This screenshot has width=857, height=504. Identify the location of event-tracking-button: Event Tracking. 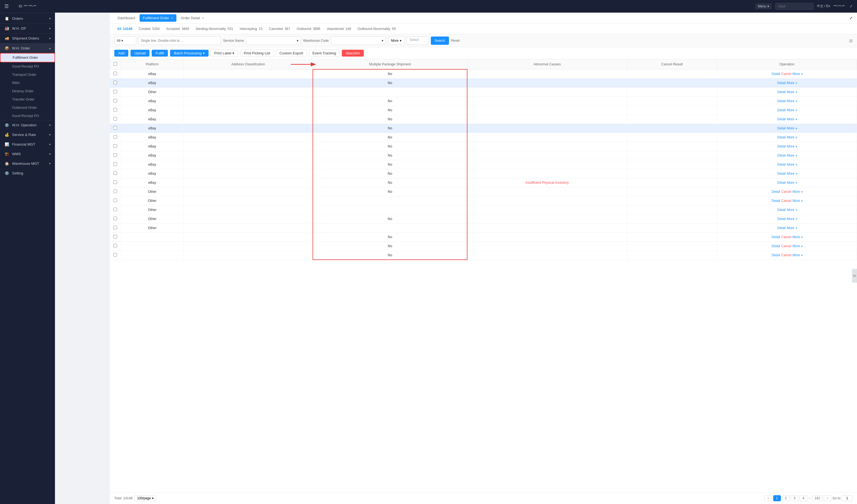
(324, 53).